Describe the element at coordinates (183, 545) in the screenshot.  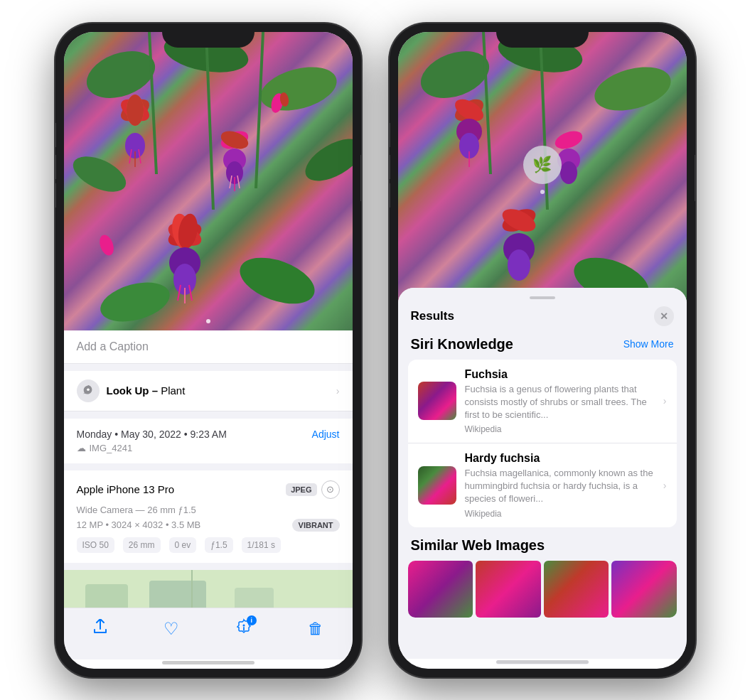
I see `exif-ev: 0 ev` at that location.